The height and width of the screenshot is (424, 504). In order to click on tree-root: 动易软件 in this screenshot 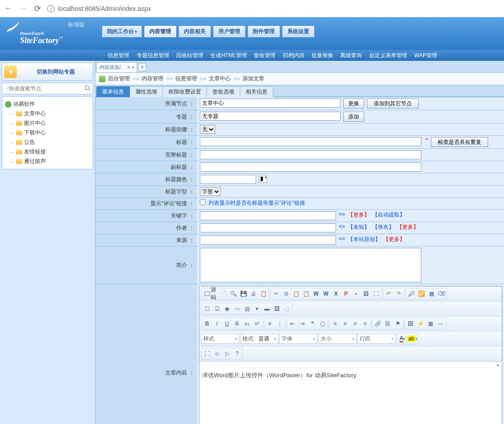, I will do `click(47, 104)`.